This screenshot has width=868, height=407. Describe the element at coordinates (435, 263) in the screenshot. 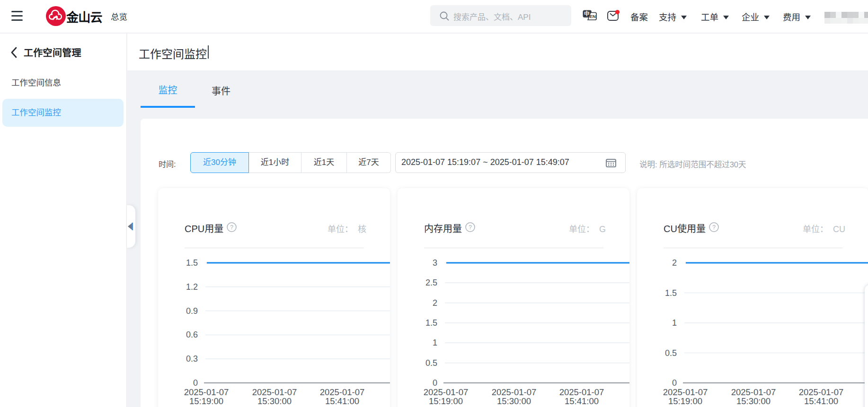

I see `svg-text: 3` at that location.